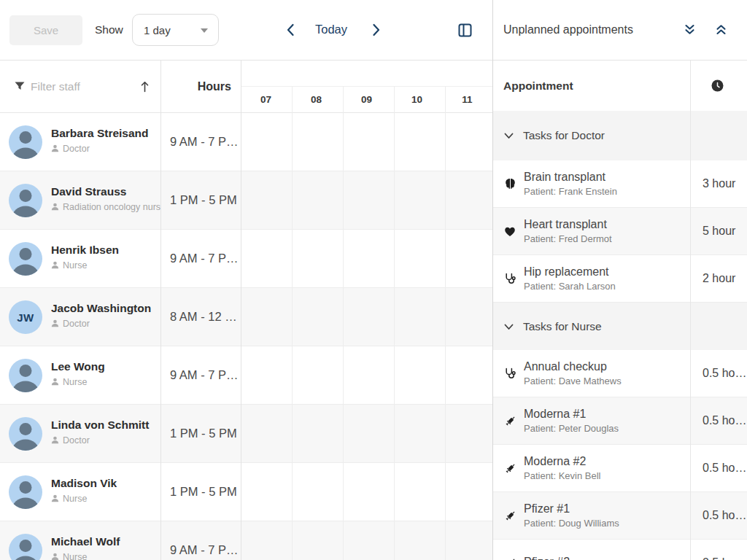  Describe the element at coordinates (46, 31) in the screenshot. I see `save-button: Save` at that location.